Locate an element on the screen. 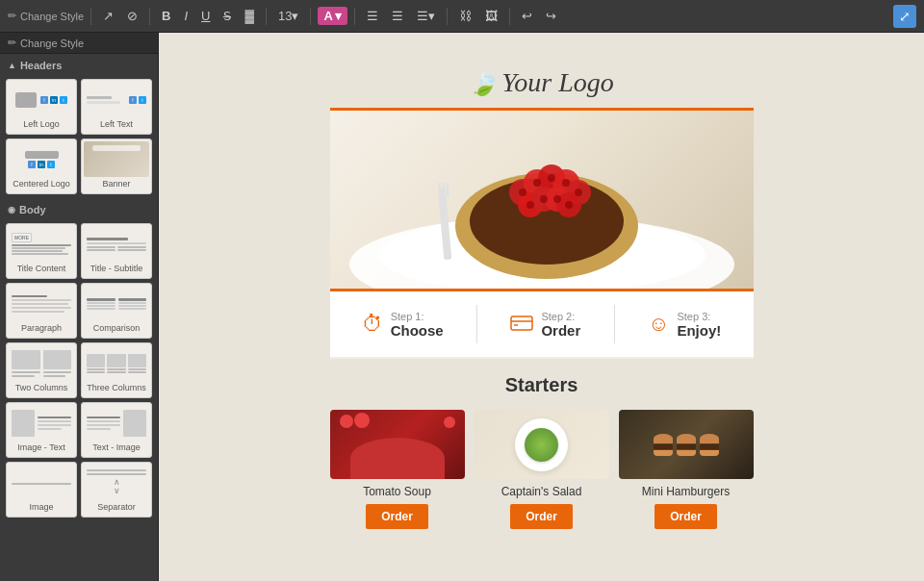  fullscreen-button: ⤢ is located at coordinates (905, 16).